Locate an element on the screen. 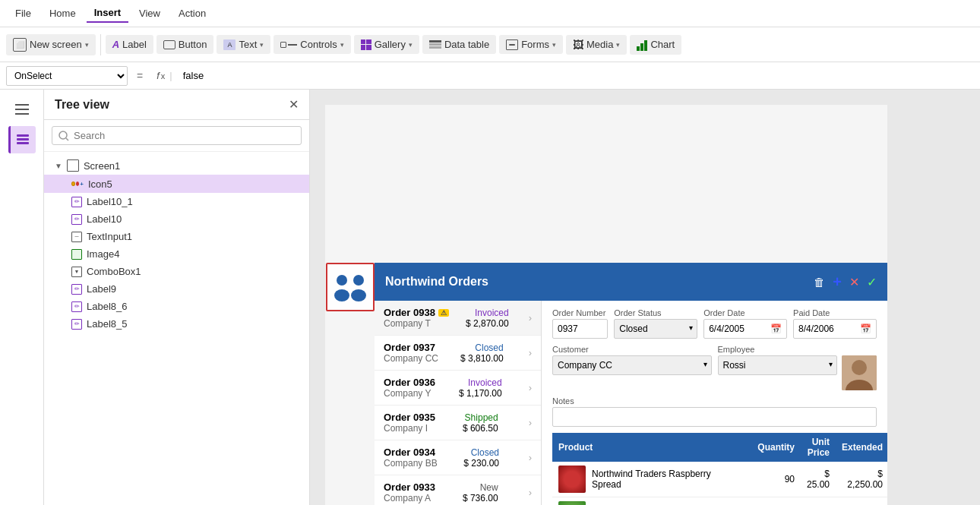  products-table: Product Quantity Unit Price Extended is located at coordinates (720, 469).